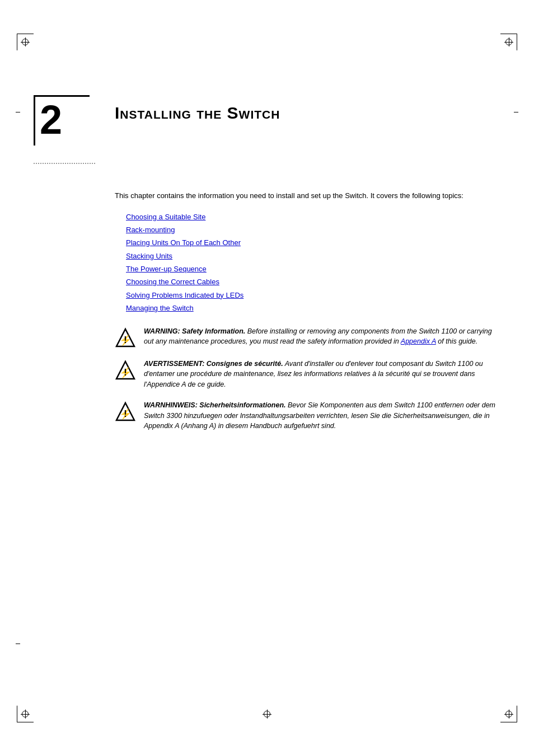  What do you see at coordinates (509, 714) in the screenshot?
I see `reg-mark-br` at bounding box center [509, 714].